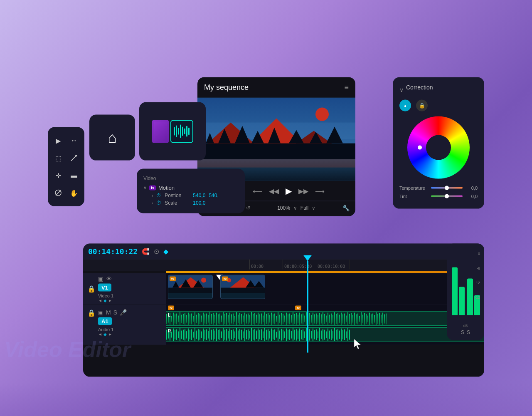 The image size is (532, 416). Describe the element at coordinates (74, 176) in the screenshot. I see `rect-tool: ▬` at that location.